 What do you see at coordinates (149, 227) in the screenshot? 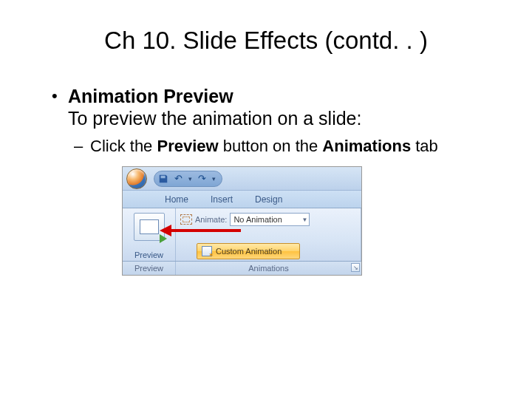
I see `slide-thumb-icon` at bounding box center [149, 227].